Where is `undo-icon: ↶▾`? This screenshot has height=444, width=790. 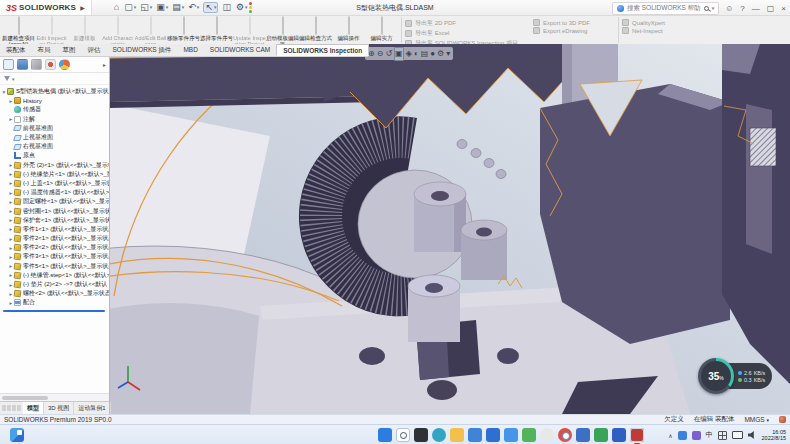
undo-icon: ↶▾ is located at coordinates (194, 8).